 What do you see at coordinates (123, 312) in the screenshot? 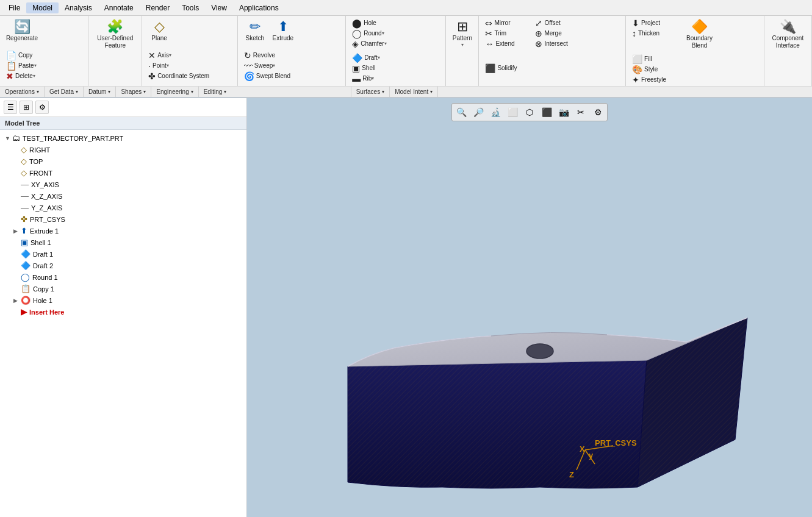
I see `tree-item-insert-here: ▶ Insert Here` at bounding box center [123, 312].